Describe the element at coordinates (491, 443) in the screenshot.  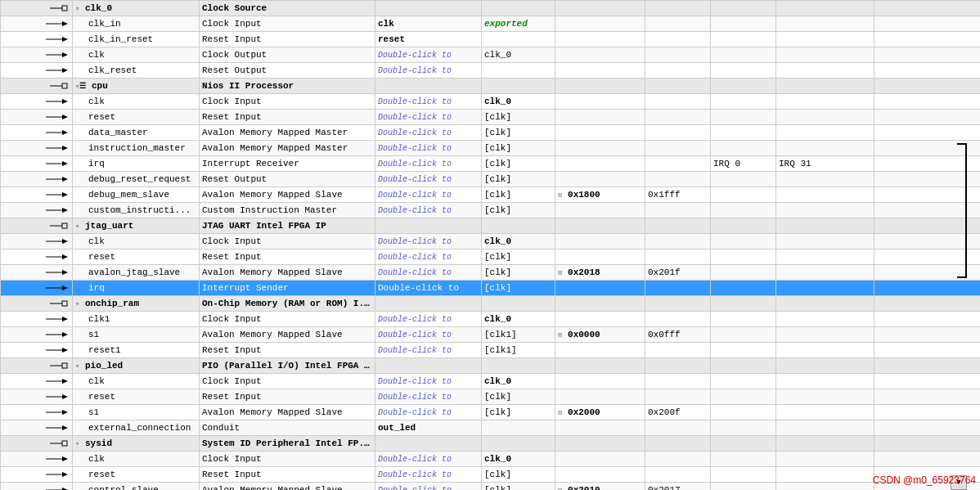
I see `group-row: ▫ sysidSystem ID Peripheral Intel FP...` at that location.